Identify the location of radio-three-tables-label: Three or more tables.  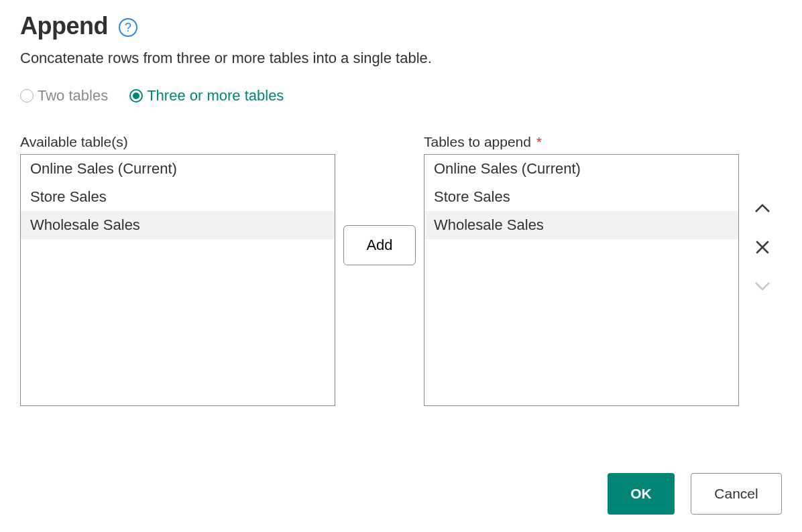
(215, 96).